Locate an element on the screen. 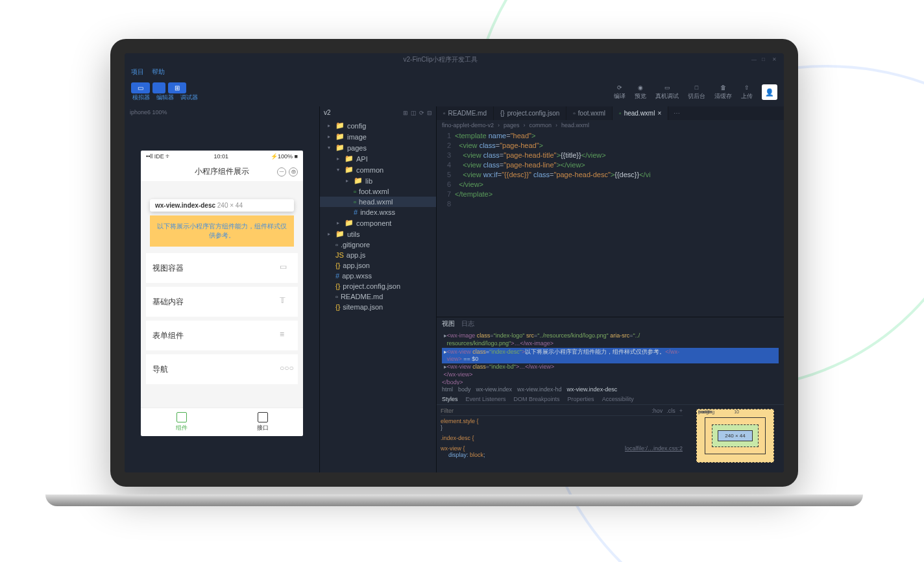 The height and width of the screenshot is (562, 924). tool-编译: ⟳编译 is located at coordinates (620, 92).